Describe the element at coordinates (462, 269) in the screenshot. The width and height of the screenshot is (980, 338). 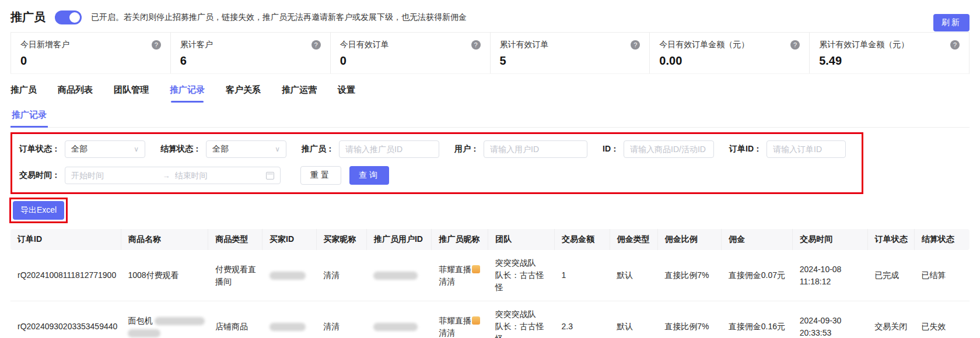
I see `cell-line: 菲耀直播` at that location.